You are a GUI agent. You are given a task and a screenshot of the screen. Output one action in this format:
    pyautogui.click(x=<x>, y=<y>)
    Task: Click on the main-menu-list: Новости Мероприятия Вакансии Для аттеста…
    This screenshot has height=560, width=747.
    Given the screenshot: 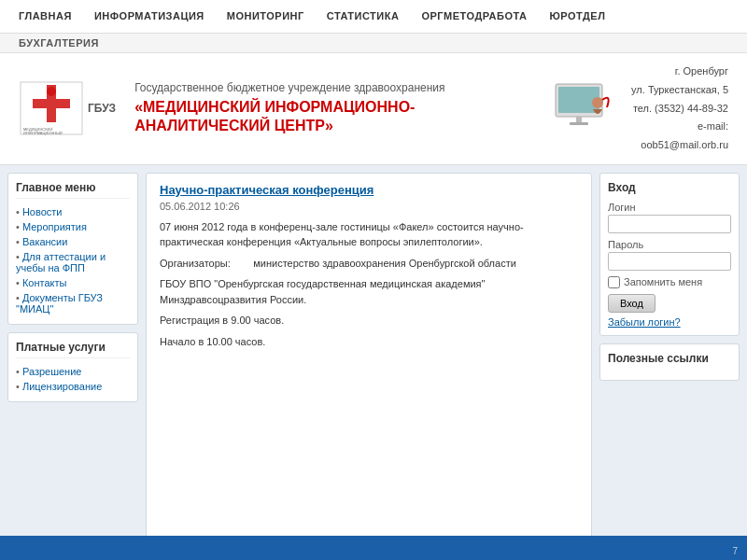 What is the action you would take?
    pyautogui.click(x=73, y=260)
    